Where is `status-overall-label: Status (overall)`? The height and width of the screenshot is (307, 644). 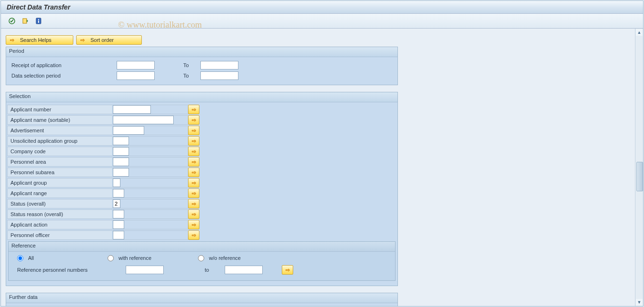 status-overall-label: Status (overall) is located at coordinates (59, 204).